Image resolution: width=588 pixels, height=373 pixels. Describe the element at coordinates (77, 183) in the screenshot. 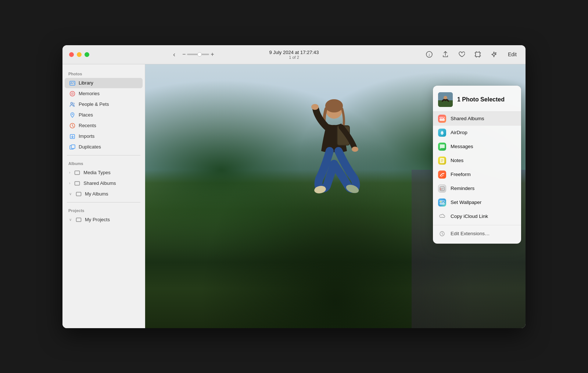

I see `shared-albums-icon` at that location.